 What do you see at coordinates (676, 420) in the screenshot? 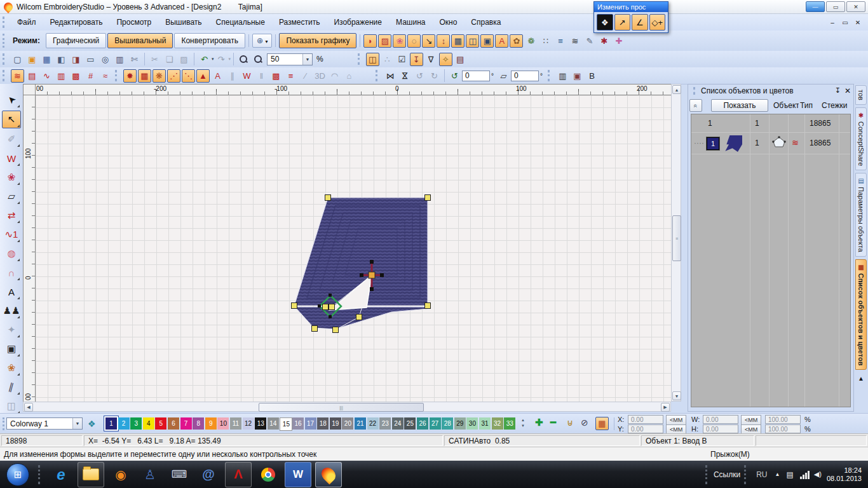
I see `x-mm-button: <MM` at bounding box center [676, 420].